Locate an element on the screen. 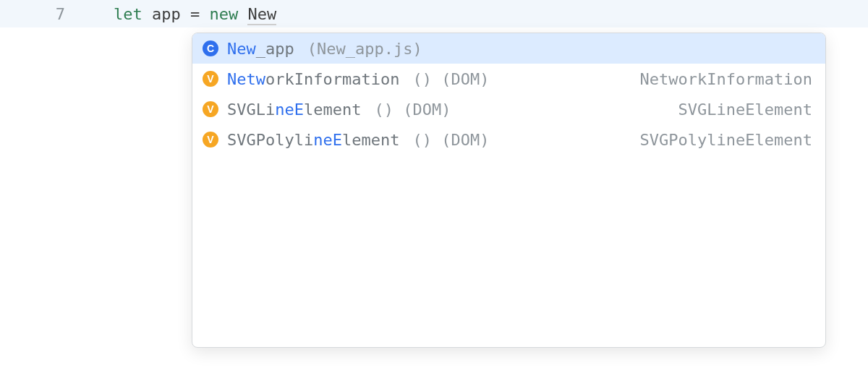  keyword-new: new is located at coordinates (224, 14).